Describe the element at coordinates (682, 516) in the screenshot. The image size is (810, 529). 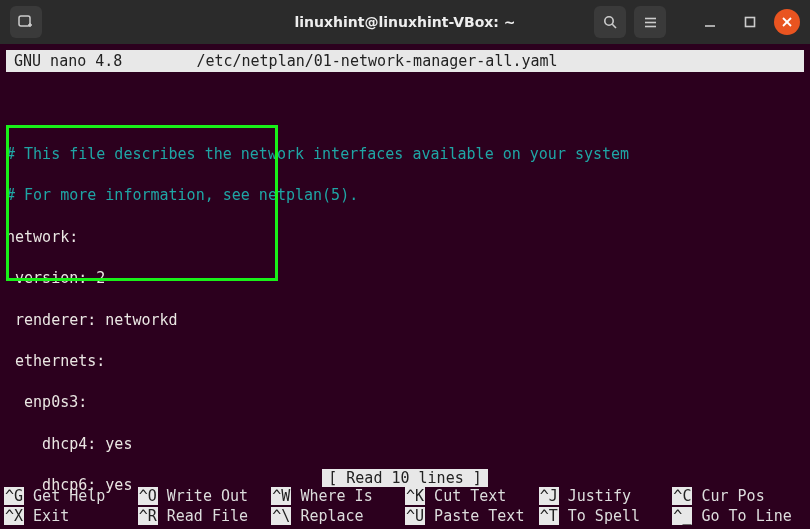
I see `shortcut-key: ^_` at that location.